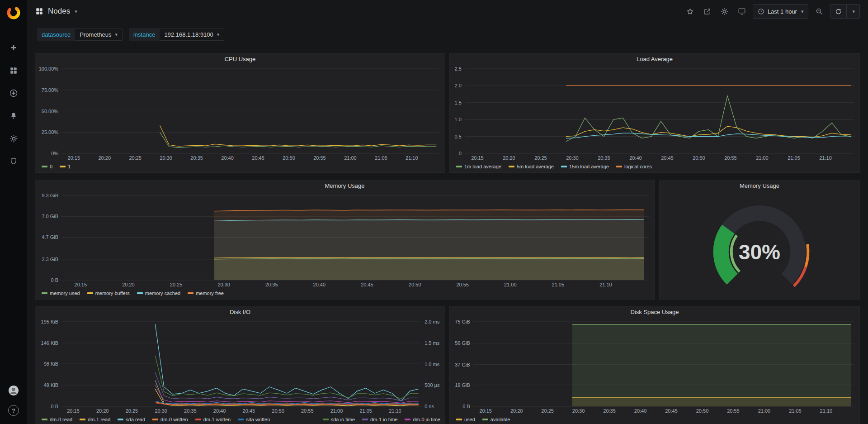  I want to click on disk-space-usage-chart: 0 B19 GiB37 GiB56 GiB75 GiB20:1520:2020:…, so click(655, 367).